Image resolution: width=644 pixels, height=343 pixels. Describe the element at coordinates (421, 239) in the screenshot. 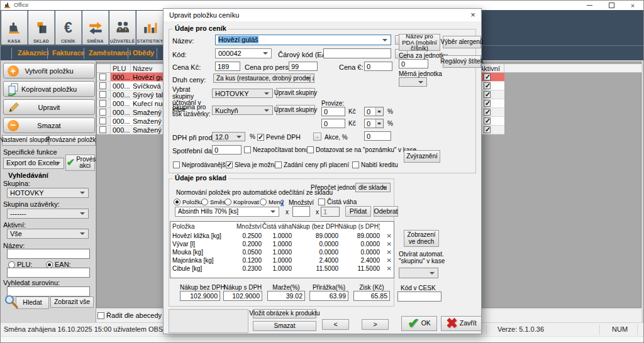

I see `dlg-days-view-button: Zobrazení ve dnech` at that location.